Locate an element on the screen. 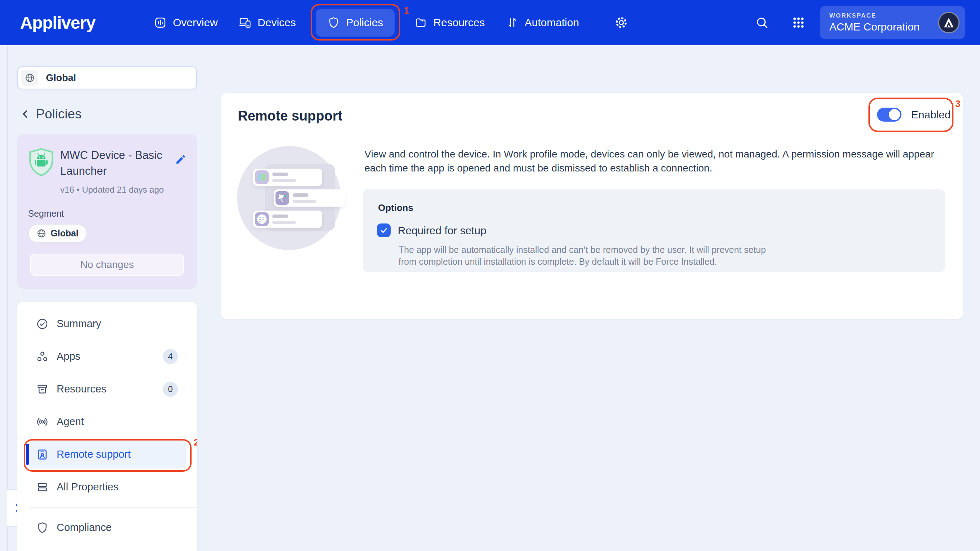 The width and height of the screenshot is (980, 551). back-title: Policies is located at coordinates (59, 114).